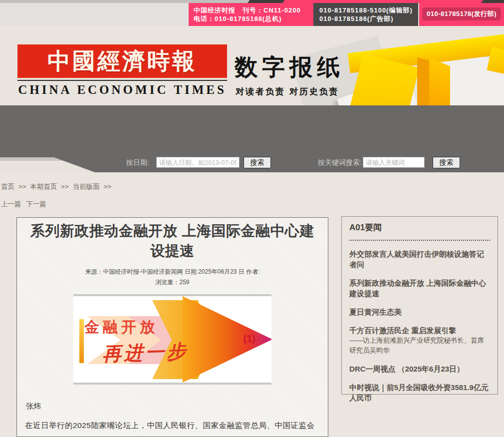 This screenshot has height=437, width=504. I want to click on figure-decor-bar, so click(82, 341).